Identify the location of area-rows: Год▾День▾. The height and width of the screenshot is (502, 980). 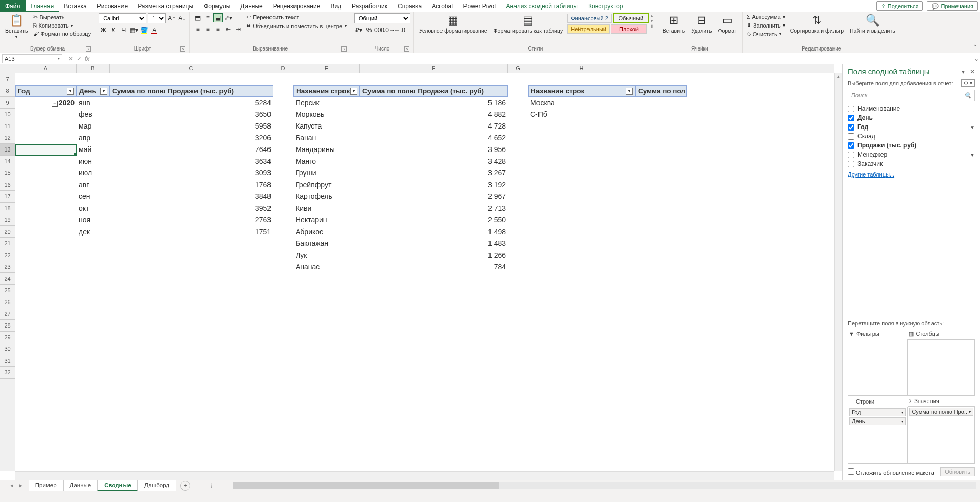
(878, 435).